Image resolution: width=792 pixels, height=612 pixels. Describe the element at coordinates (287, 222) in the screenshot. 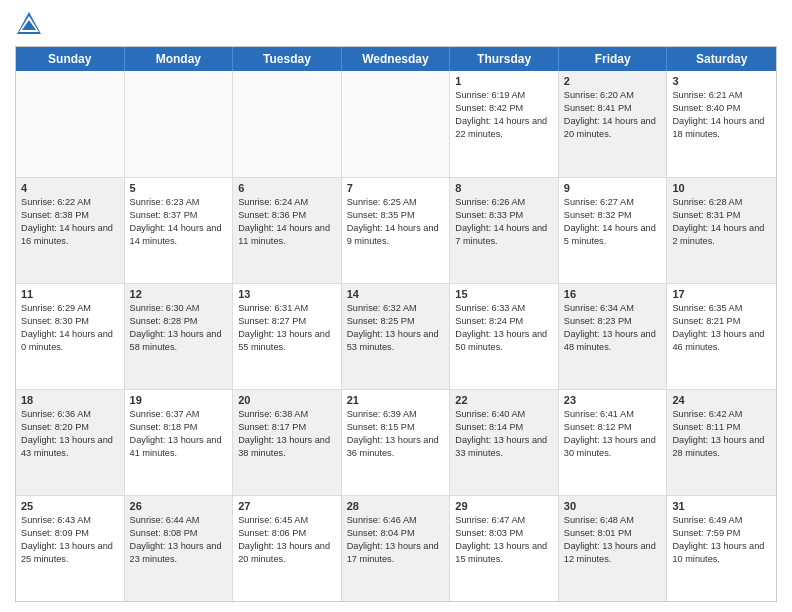

I see `cell-text: Sunrise: 6:24 AM Sunset: 8:36 PM Dayligh…` at that location.